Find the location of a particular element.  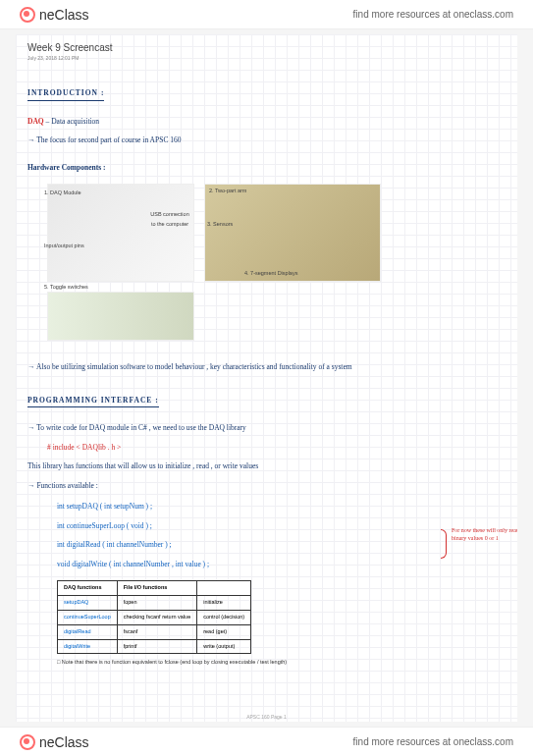

diagram-daq-module: 1. DAQ Module Input/output pins 5. Toggl… is located at coordinates (121, 233).